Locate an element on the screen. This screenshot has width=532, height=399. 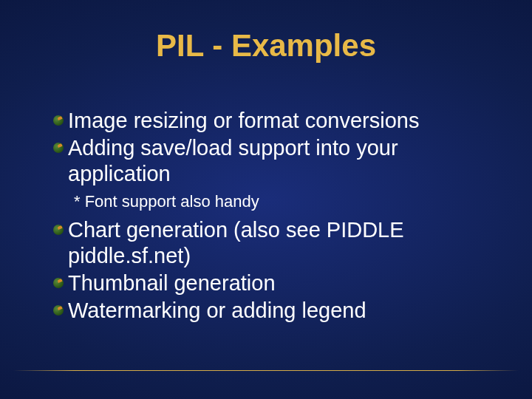
list-item: Thumbnail generation is located at coordinates (274, 284).